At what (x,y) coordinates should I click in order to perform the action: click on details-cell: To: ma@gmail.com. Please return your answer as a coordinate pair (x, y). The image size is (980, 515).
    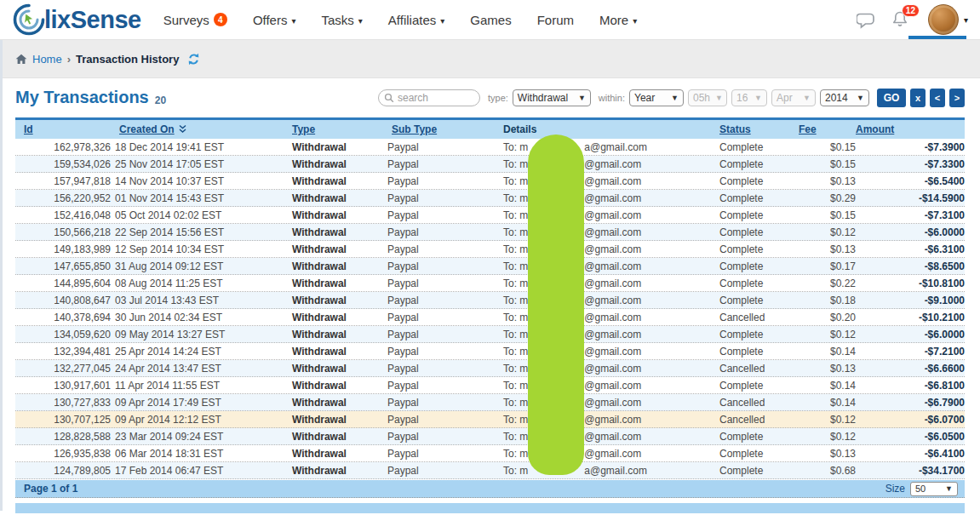
    Looking at the image, I should click on (601, 147).